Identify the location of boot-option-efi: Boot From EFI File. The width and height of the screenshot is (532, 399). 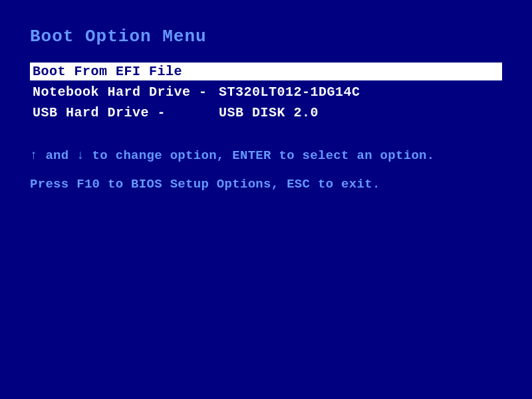
(266, 72).